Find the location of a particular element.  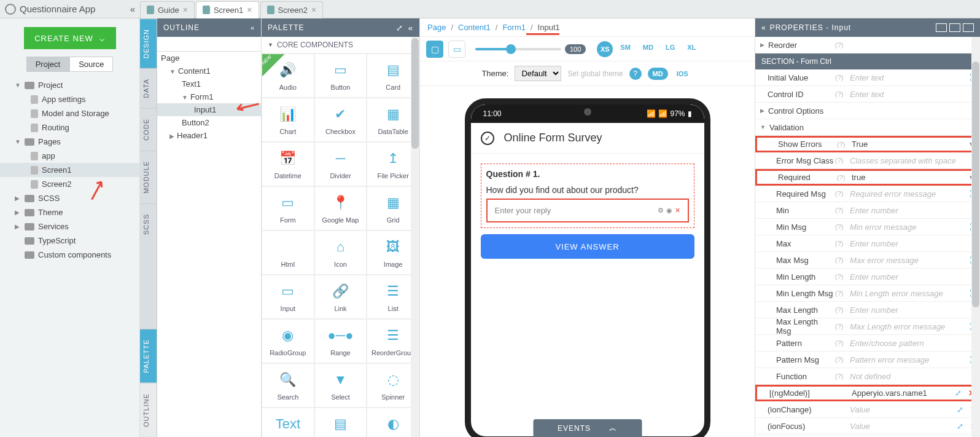

prop-min-length-msg: Min Length Msg(?)Min Length error messag… is located at coordinates (868, 294).